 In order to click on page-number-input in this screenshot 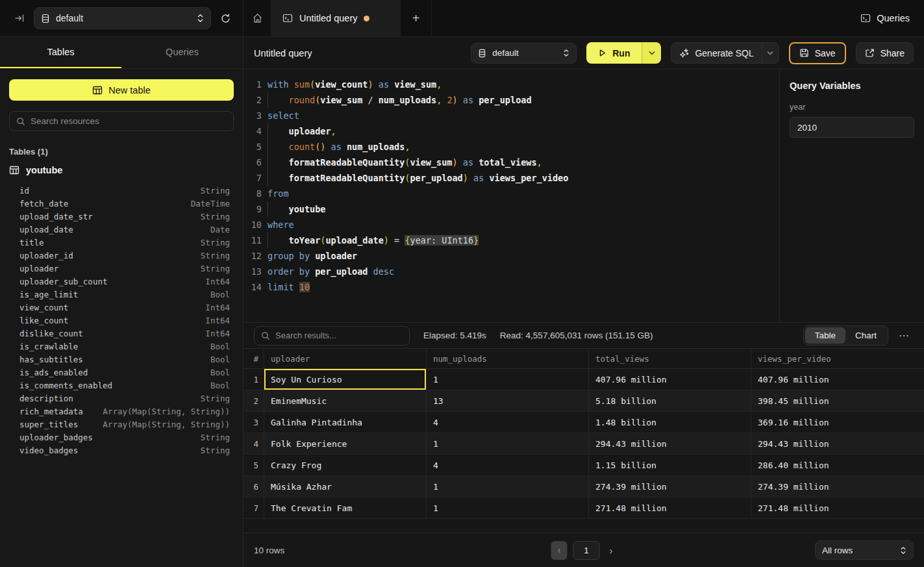, I will do `click(587, 551)`.